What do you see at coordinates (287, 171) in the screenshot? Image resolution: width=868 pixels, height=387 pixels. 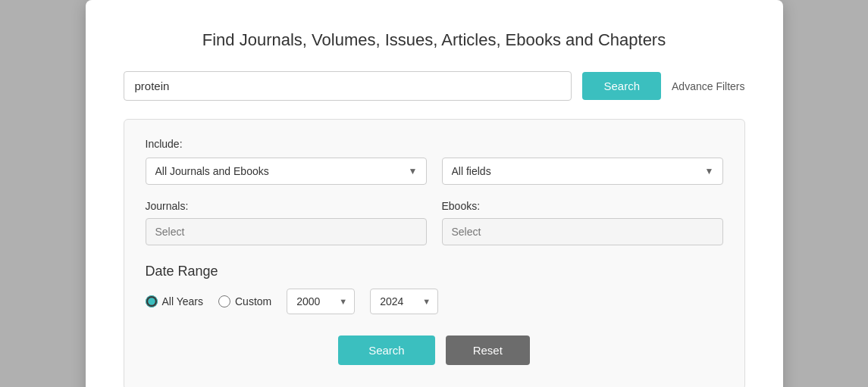 I see `include-dropdown-wrapper: All Journals and Ebooks Journals Only Eb…` at bounding box center [287, 171].